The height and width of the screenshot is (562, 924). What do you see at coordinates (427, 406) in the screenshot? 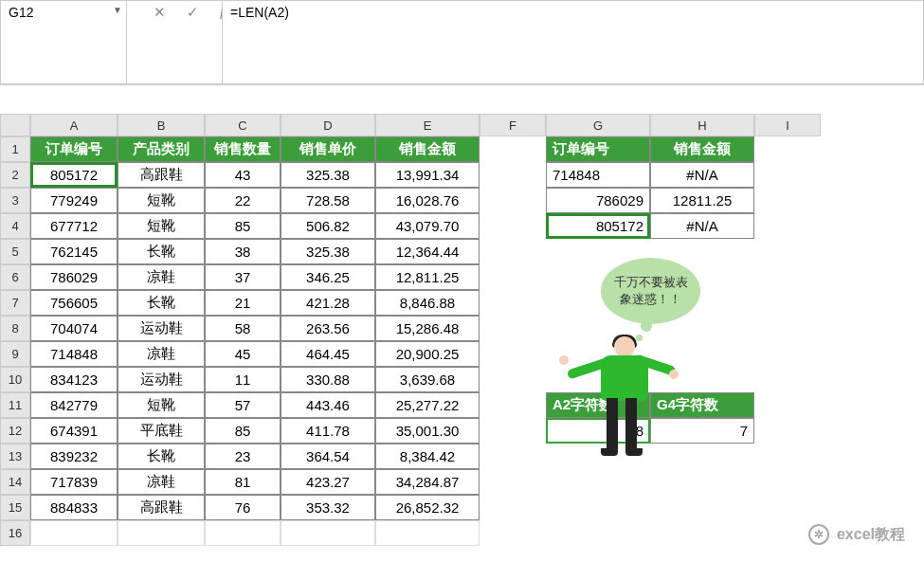
I see `cell: 25,277.22` at bounding box center [427, 406].